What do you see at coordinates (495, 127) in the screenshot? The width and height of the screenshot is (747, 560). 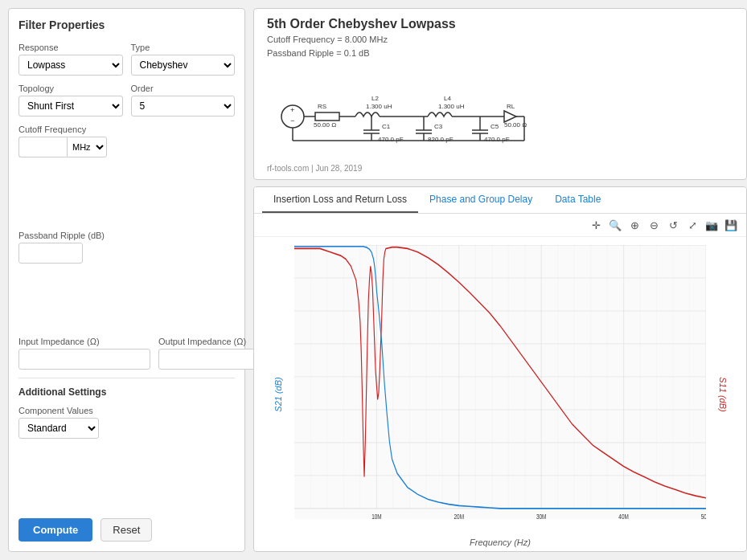 I see `svg-text: C5` at bounding box center [495, 127].